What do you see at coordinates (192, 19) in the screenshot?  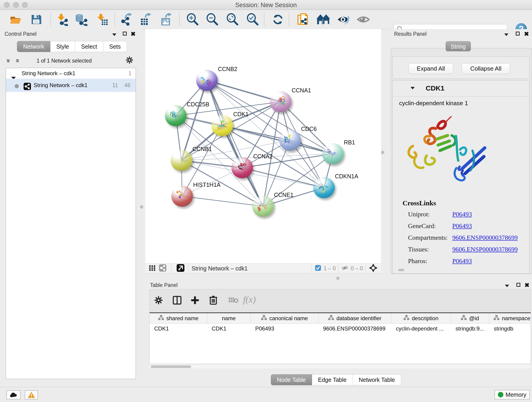 I see `zoom-in-button` at bounding box center [192, 19].